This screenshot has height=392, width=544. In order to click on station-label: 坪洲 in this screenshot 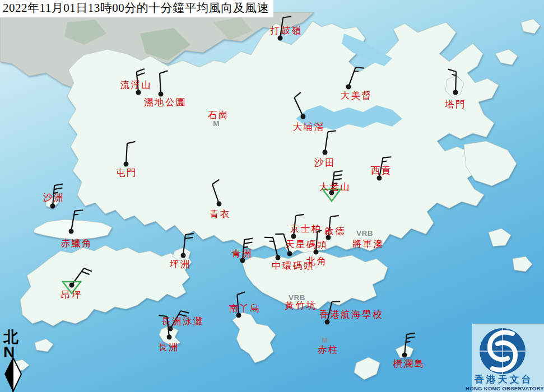, I will do `click(180, 264)`.